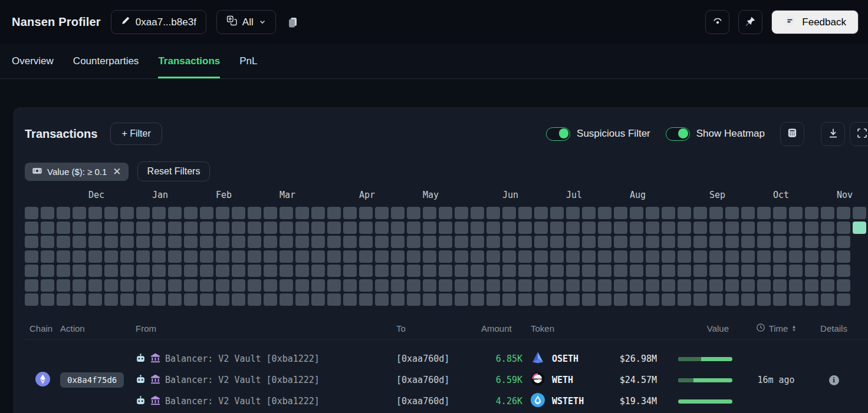 Image resolution: width=868 pixels, height=413 pixels. What do you see at coordinates (248, 61) in the screenshot?
I see `tab-pnl: PnL` at bounding box center [248, 61].